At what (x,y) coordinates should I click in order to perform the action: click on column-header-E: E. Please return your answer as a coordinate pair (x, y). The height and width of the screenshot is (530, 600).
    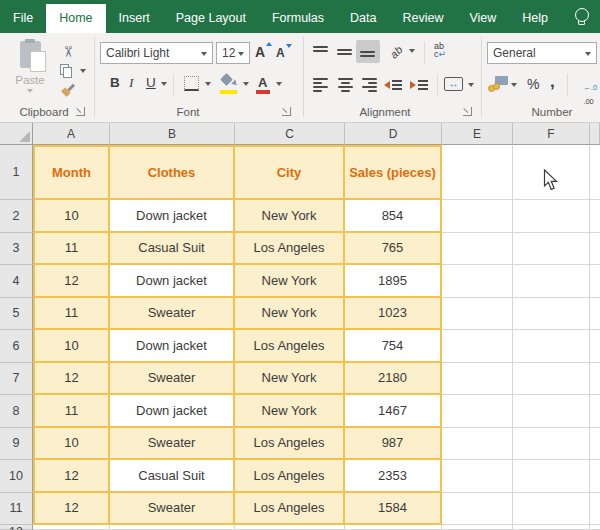
    Looking at the image, I should click on (478, 134).